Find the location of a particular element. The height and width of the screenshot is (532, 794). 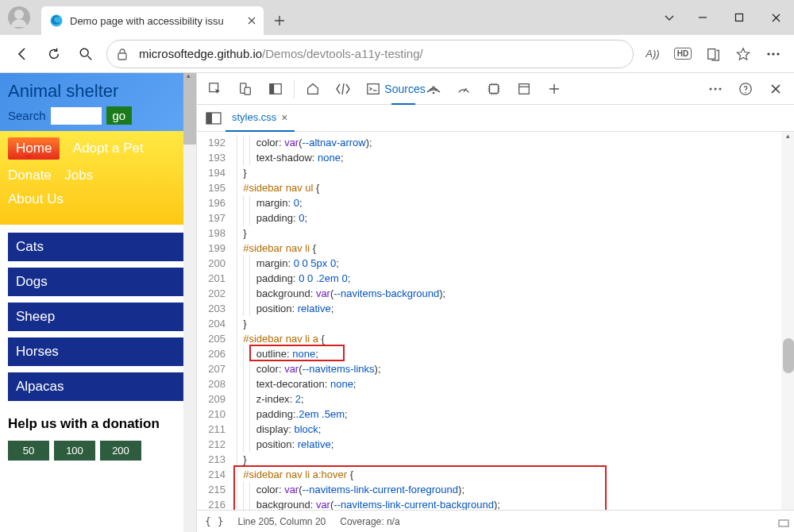

sources-tab: Sources is located at coordinates (403, 89).